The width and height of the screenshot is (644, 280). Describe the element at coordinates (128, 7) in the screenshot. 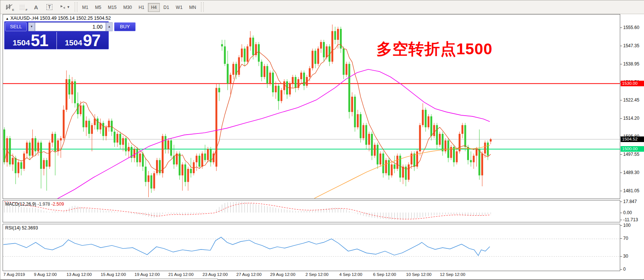

I see `timeframe-m30: M30` at that location.